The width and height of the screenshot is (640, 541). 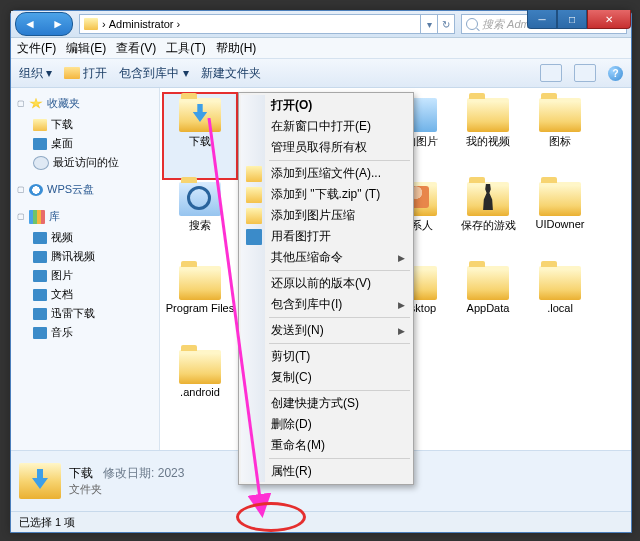 I want to click on ctx-properties: 属性(R), so click(x=326, y=472).